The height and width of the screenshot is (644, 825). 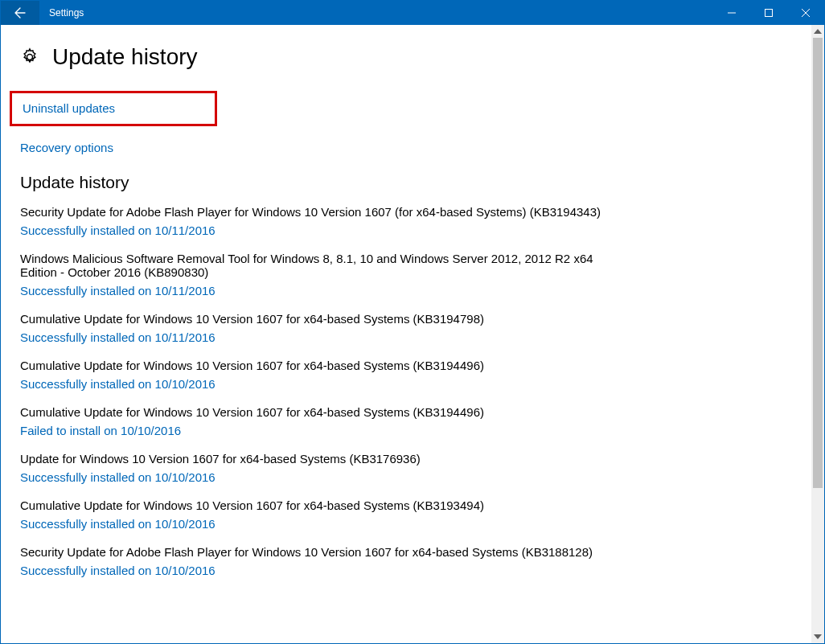 I want to click on chevron-up-icon, so click(x=818, y=31).